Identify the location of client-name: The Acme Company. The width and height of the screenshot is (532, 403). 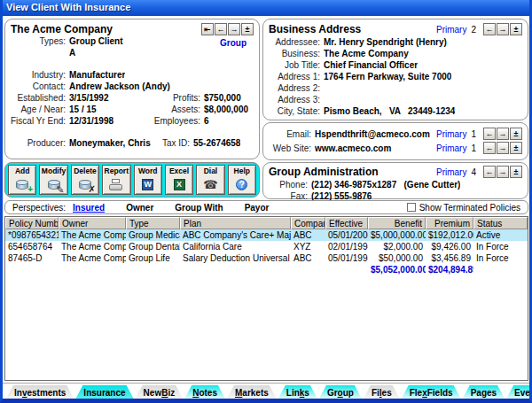
(62, 29).